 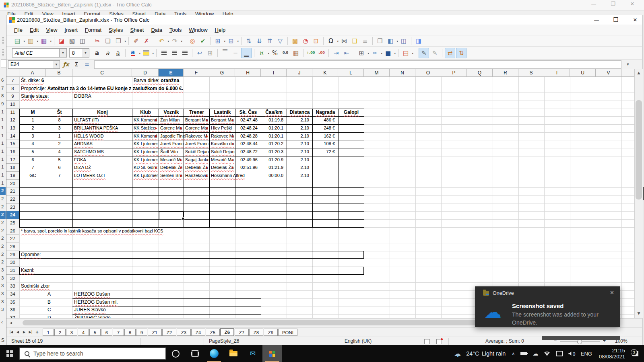 I want to click on find-and-replace-button: ◎, so click(x=192, y=41).